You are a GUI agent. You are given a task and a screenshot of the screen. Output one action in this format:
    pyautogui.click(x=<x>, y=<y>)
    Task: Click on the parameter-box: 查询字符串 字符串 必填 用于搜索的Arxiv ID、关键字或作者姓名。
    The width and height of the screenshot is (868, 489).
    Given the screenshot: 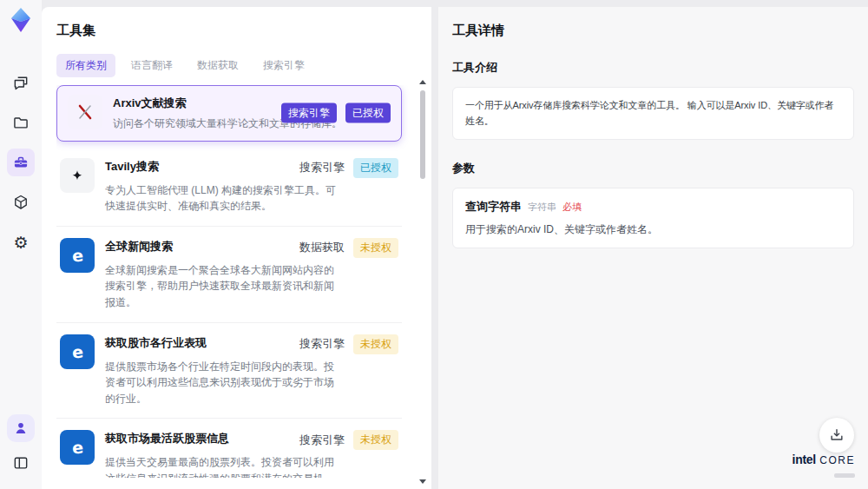 What is the action you would take?
    pyautogui.click(x=653, y=218)
    